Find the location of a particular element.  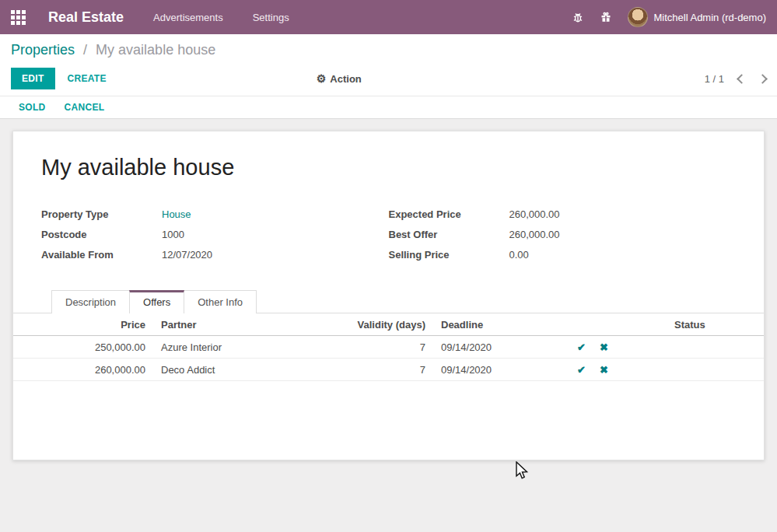

offer-price: 250,000.00 is located at coordinates (83, 347).